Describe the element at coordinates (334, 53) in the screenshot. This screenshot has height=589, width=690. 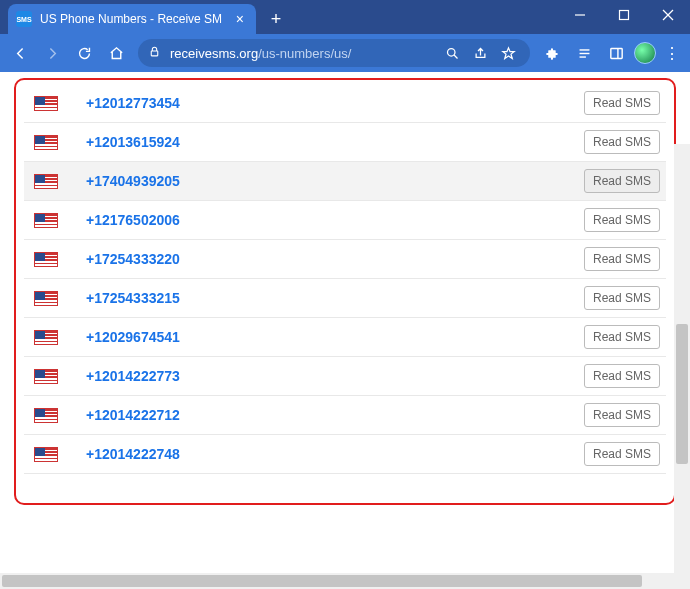
I see `address-bar: receivesms.org/us-numbers/us/` at that location.